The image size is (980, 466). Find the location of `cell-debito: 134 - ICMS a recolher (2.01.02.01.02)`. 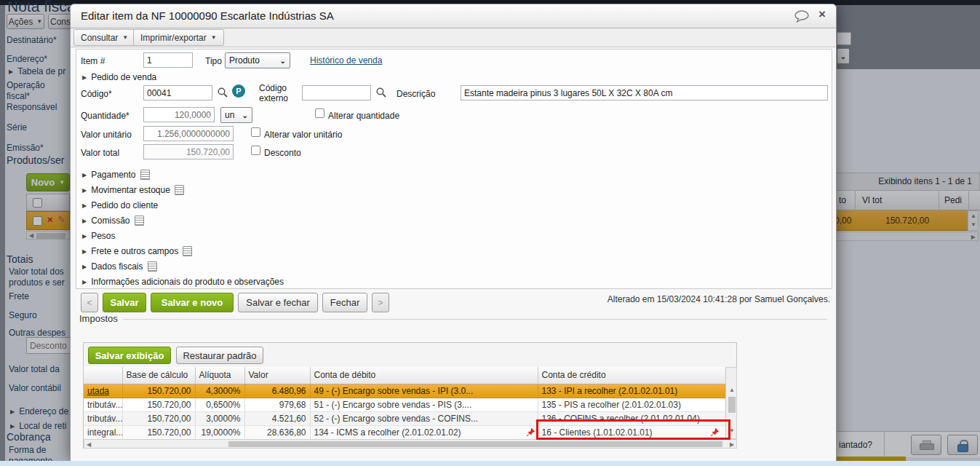

cell-debito: 134 - ICMS a recolher (2.01.02.01.02) is located at coordinates (423, 433).